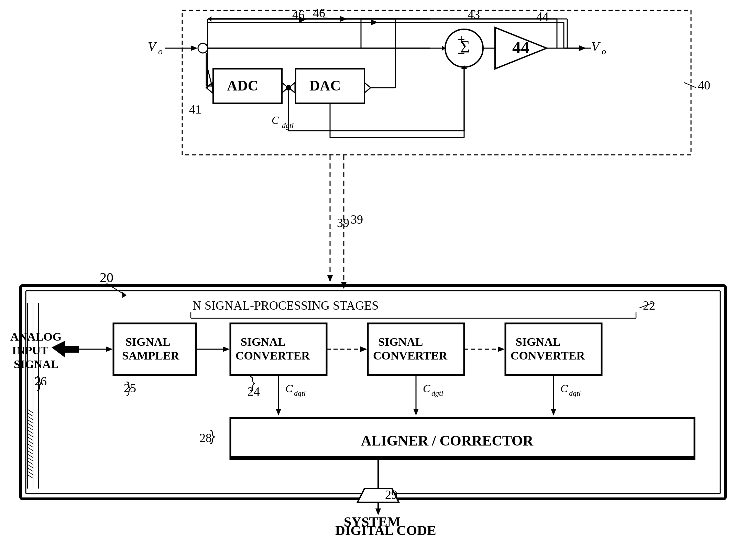 The width and height of the screenshot is (756, 536). Describe the element at coordinates (437, 393) in the screenshot. I see `cdgtl2-sub: dgtl` at that location.